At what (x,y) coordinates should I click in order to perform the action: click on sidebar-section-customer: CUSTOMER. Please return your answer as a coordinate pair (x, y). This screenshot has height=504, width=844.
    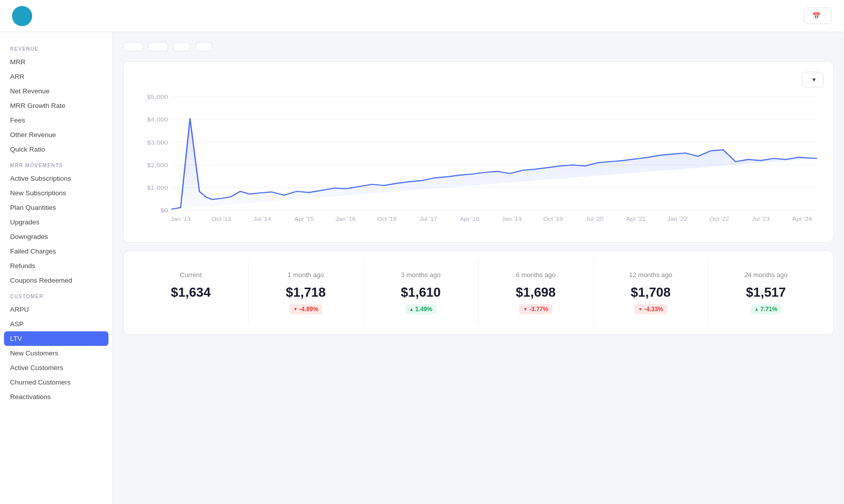
    Looking at the image, I should click on (56, 295).